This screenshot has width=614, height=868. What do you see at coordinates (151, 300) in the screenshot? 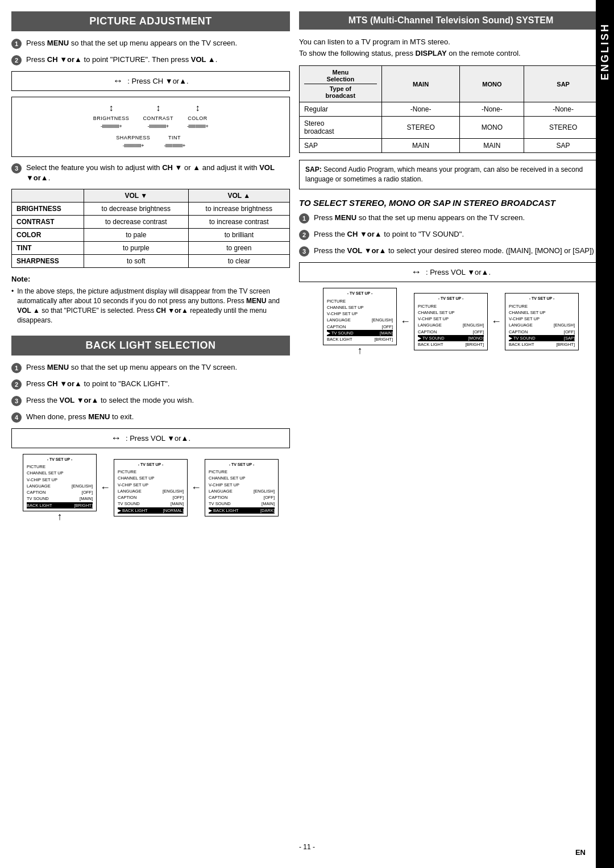
I see `note-section: Note: • In the above steps, the picture …` at bounding box center [151, 300].